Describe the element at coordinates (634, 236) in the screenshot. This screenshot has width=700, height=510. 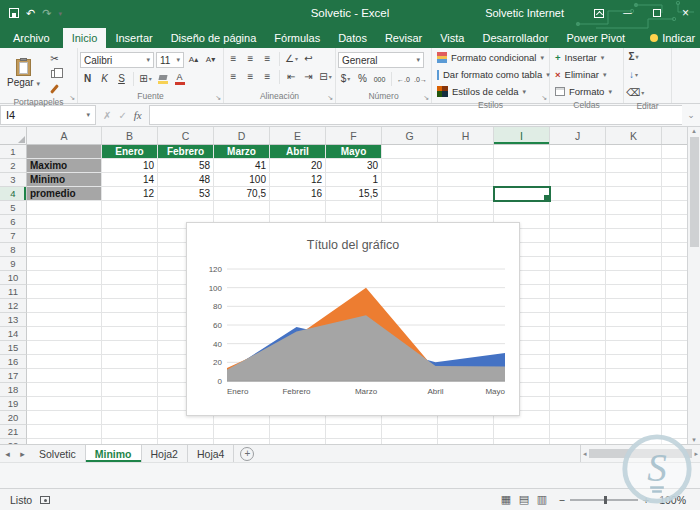
I see `cell-K7` at that location.